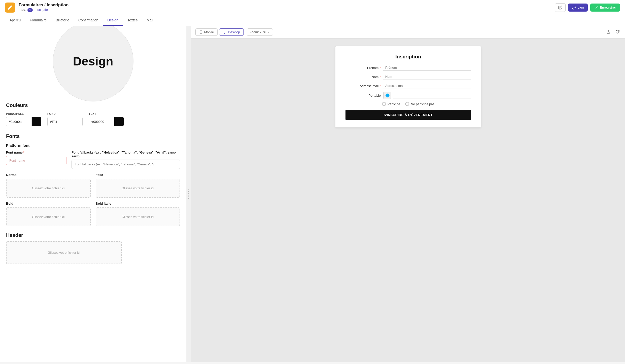 Image resolution: width=625 pixels, height=364 pixels. Describe the element at coordinates (119, 122) in the screenshot. I see `color-text-swatch` at that location.